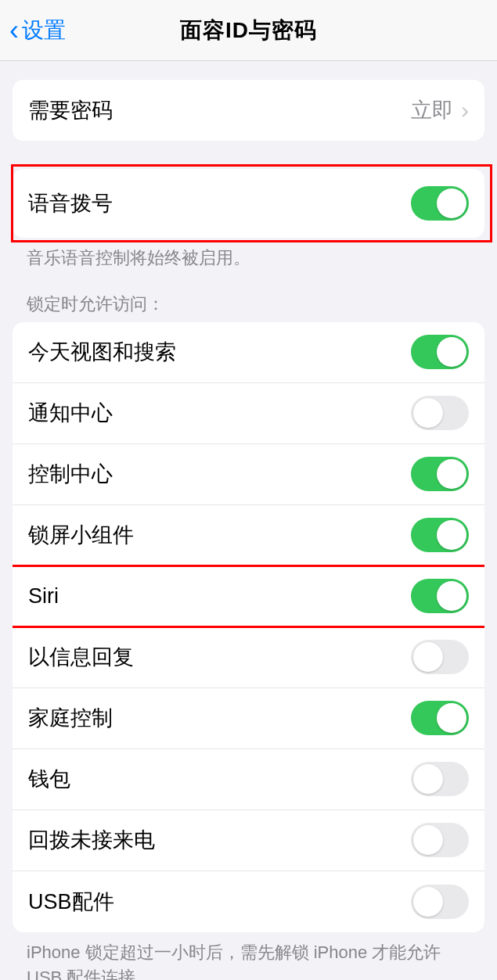 The image size is (497, 980). I want to click on row-control: 控制中心, so click(249, 475).